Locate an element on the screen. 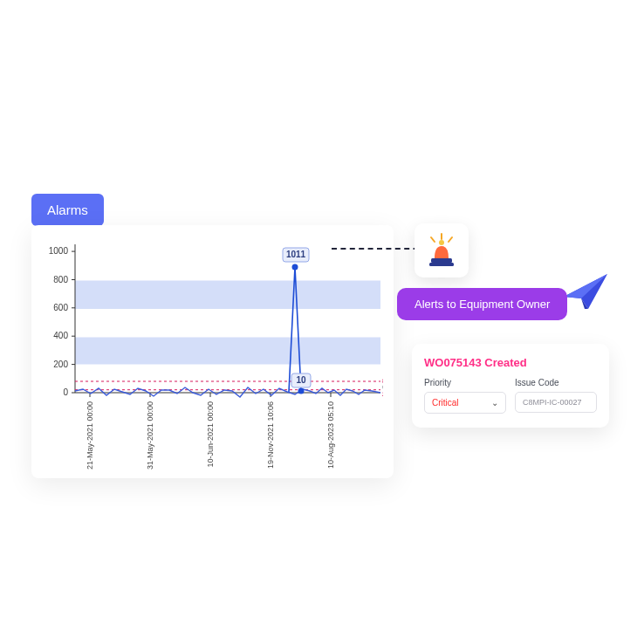 The width and height of the screenshot is (644, 644). y-tick-400: 400 is located at coordinates (61, 335).